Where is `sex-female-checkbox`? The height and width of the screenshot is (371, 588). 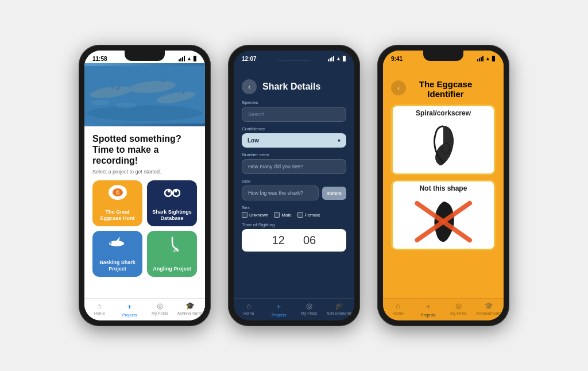 sex-female-checkbox is located at coordinates (300, 215).